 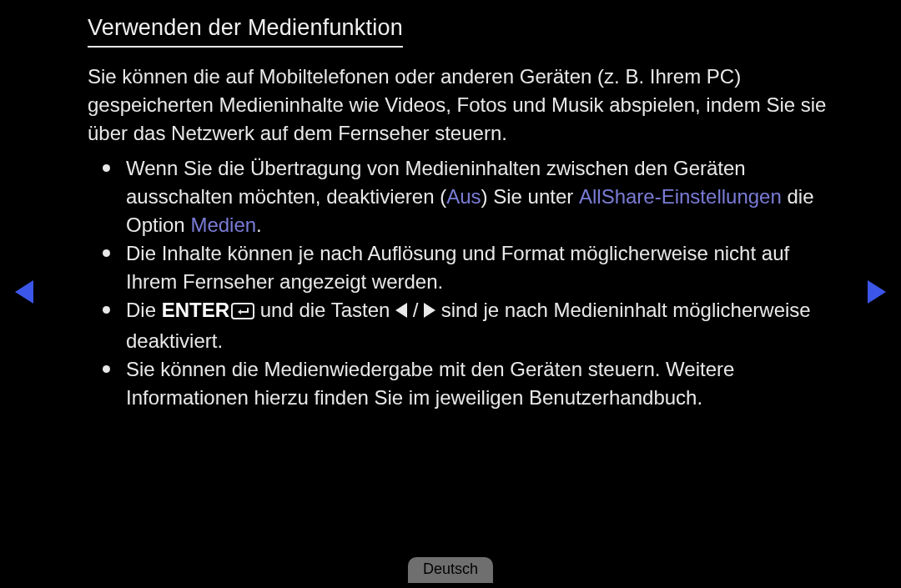 I want to click on text: Die, so click(x=143, y=310).